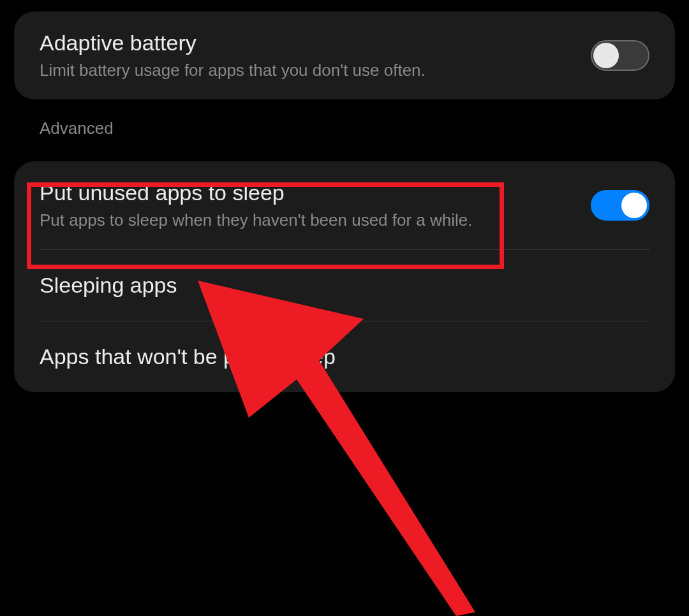  What do you see at coordinates (315, 221) in the screenshot?
I see `put-unused-sleep-desc: Put apps to sleep when they haven't been…` at bounding box center [315, 221].